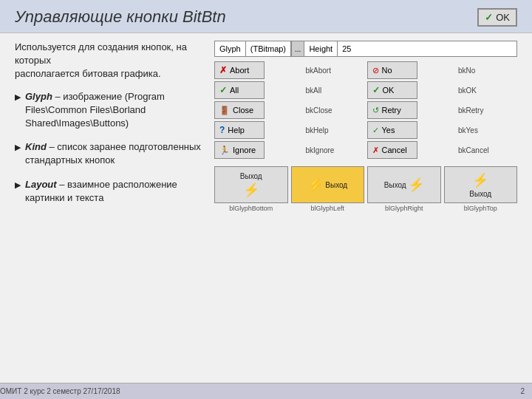 Image resolution: width=532 pixels, height=399 pixels. What do you see at coordinates (392, 90) in the screenshot?
I see `ok-button: ✓ OK` at bounding box center [392, 90].